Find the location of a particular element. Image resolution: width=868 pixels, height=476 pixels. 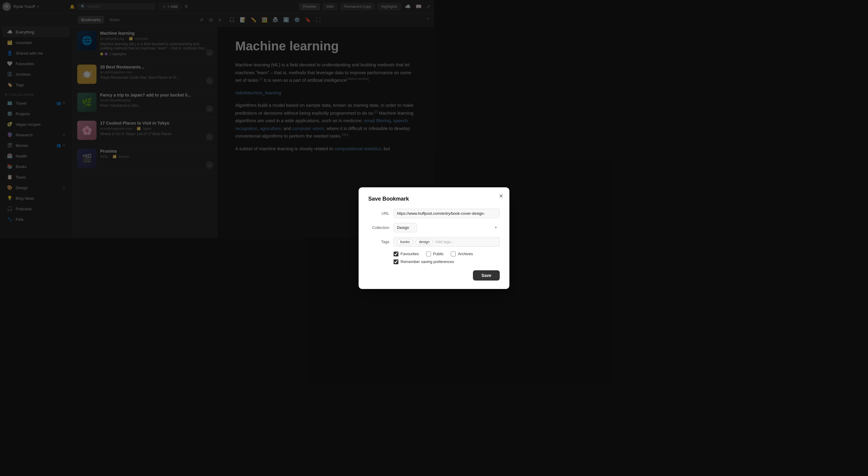

save-bookmark-modal: Save Bookmark ✕ URL Collection DesignTra… is located at coordinates (396, 213).